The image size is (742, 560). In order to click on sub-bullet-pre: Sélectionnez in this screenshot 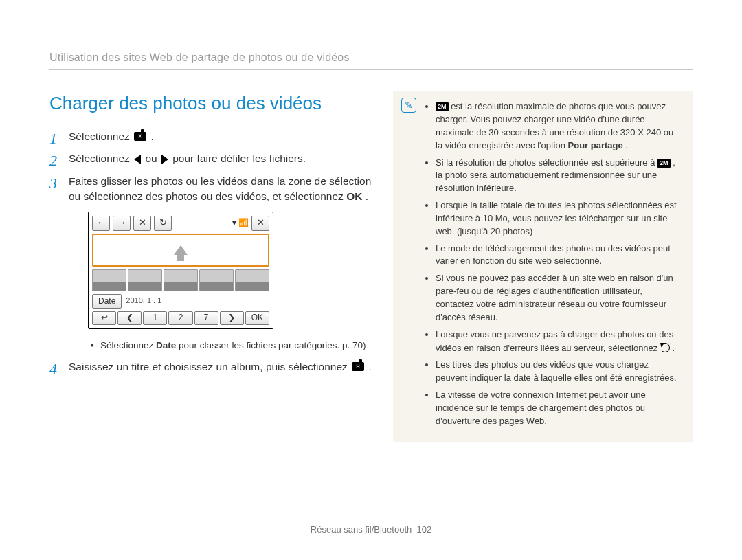, I will do `click(128, 345)`.